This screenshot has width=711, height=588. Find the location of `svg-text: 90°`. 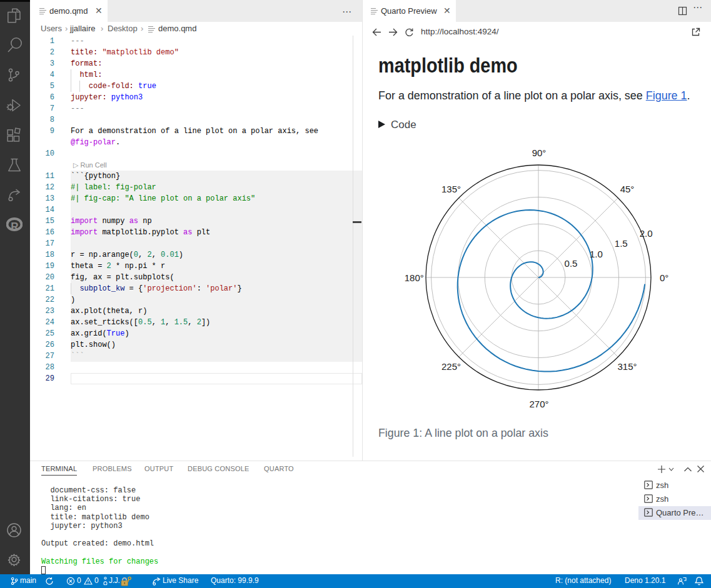

svg-text: 90° is located at coordinates (539, 152).